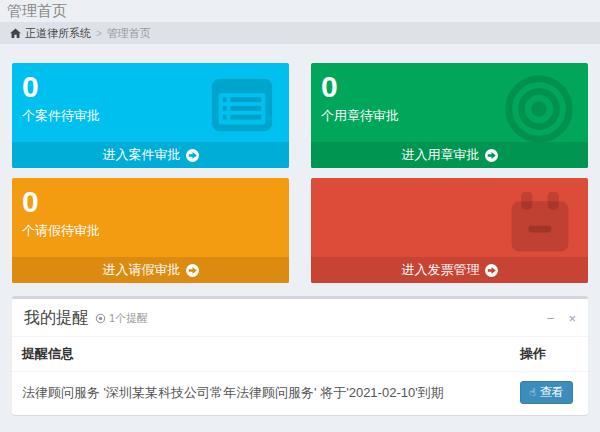 This screenshot has width=600, height=432. I want to click on breadcrumb: 正道律所系统 > 管理首页, so click(300, 33).